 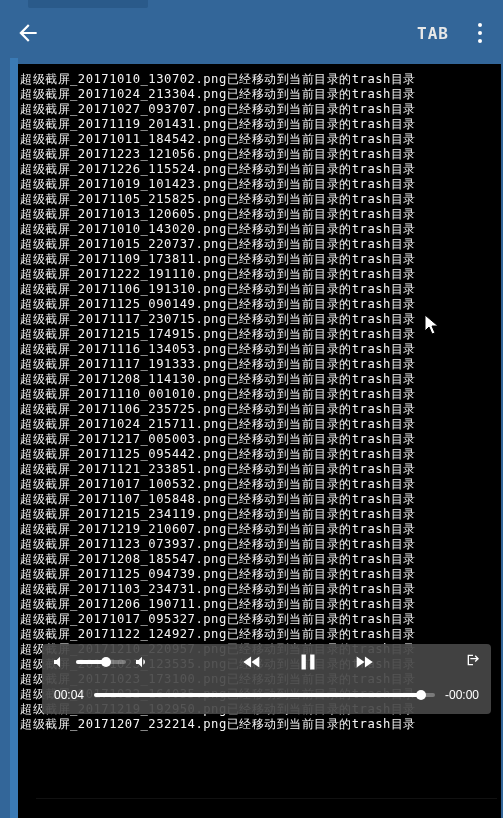 I want to click on terminal-line: 超级截屏_20171117_230715.png已经移动到当前目录的trash目…, so click(x=260, y=320).